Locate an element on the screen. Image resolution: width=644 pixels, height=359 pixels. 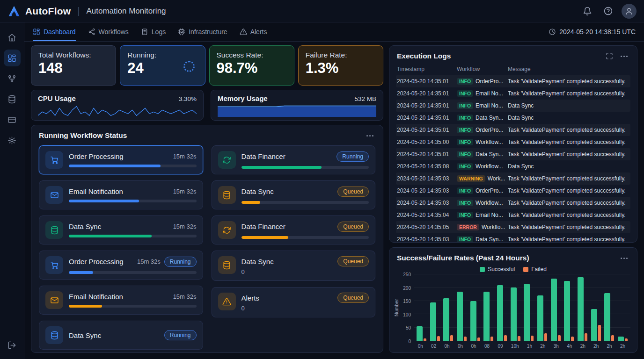
workflow-panel-menu-button is located at coordinates (370, 136).